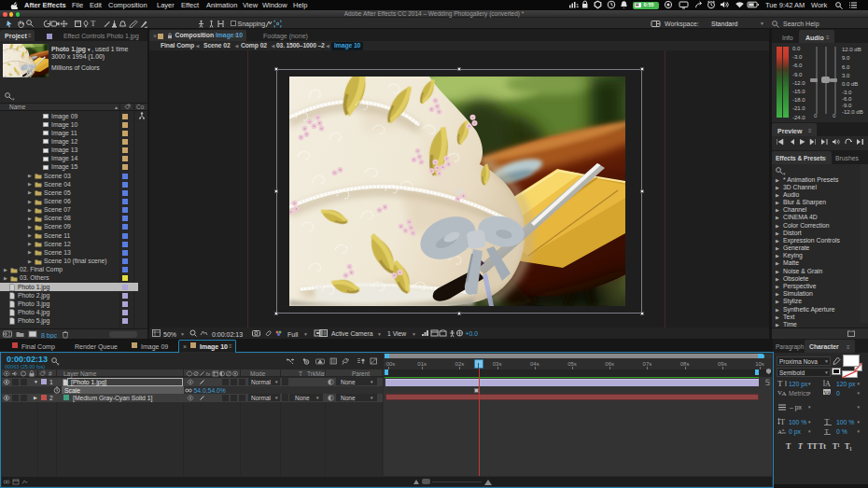 Image resolution: width=868 pixels, height=488 pixels. Describe the element at coordinates (829, 393) in the screenshot. I see `svg-text: VA` at that location.